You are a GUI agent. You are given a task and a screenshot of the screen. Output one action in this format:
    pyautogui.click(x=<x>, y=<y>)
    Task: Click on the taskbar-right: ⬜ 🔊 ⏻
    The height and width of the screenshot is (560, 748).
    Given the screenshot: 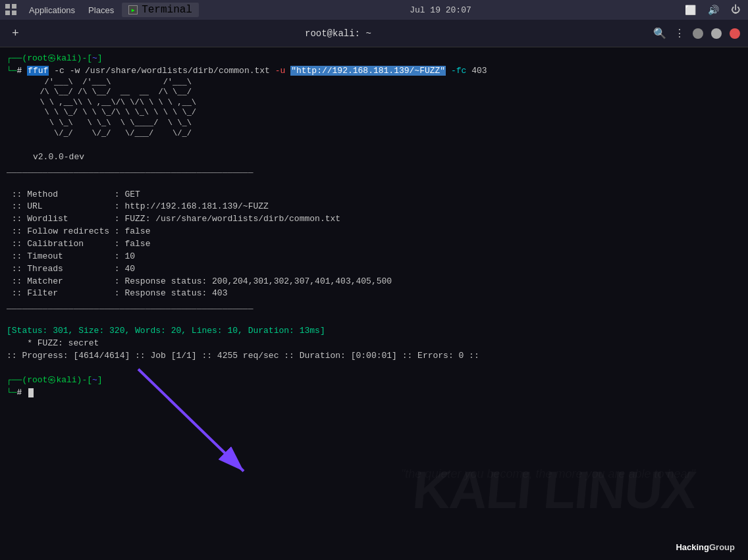 What is the action you would take?
    pyautogui.click(x=712, y=11)
    